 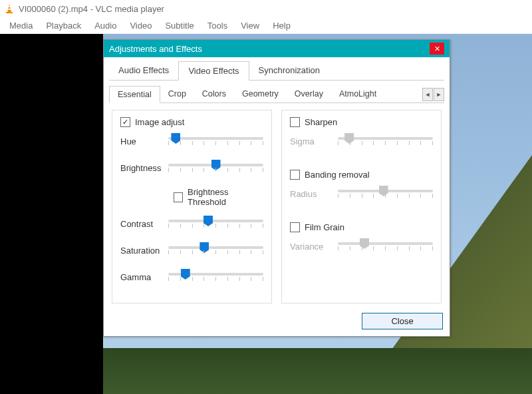 I want to click on menu-playback: Playback, so click(x=64, y=25).